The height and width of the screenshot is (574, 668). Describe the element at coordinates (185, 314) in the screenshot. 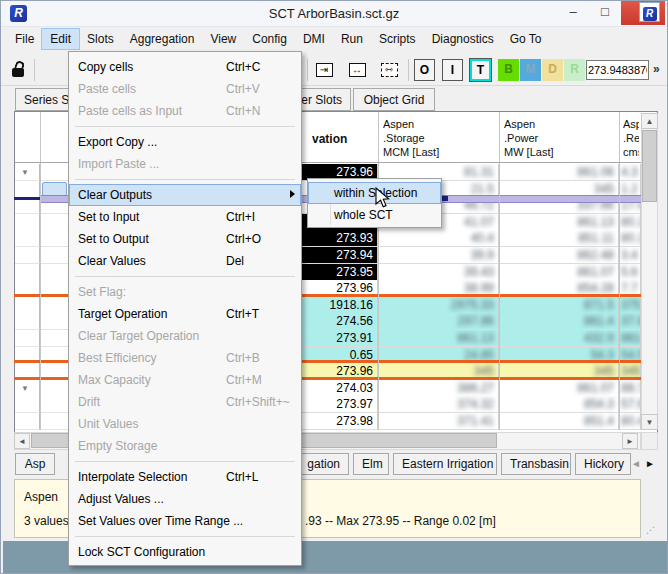

I see `menu-item-target-operation: Target OperationCtrl+T` at that location.